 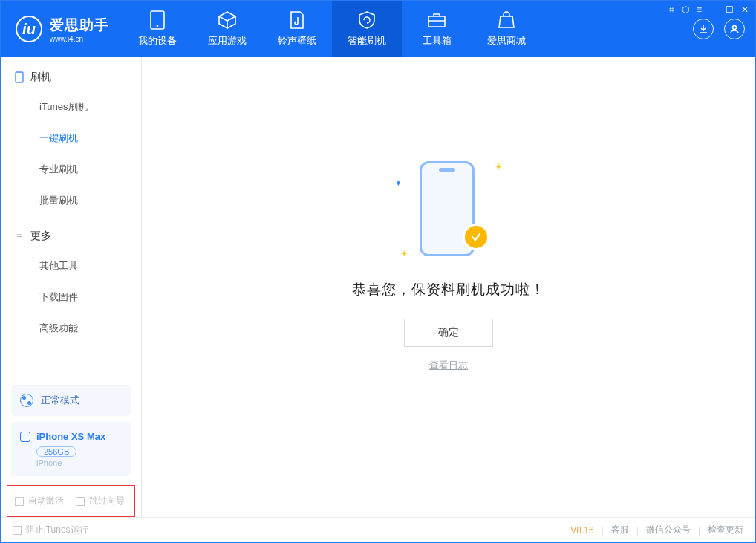 What do you see at coordinates (367, 41) in the screenshot?
I see `tab-label: 智能刷机` at bounding box center [367, 41].